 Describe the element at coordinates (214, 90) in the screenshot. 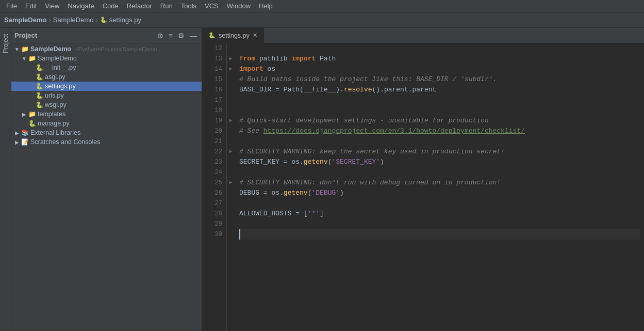

I see `ln-16: 16` at that location.